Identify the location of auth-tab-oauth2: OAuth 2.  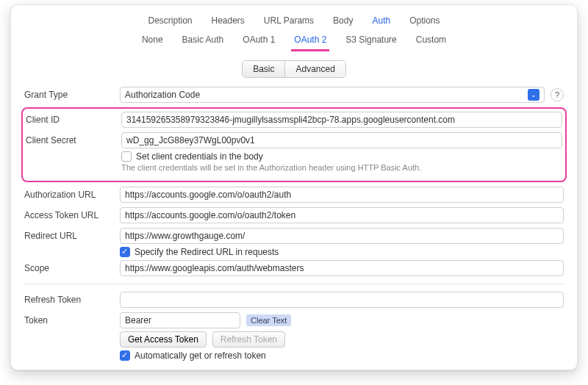
(310, 43).